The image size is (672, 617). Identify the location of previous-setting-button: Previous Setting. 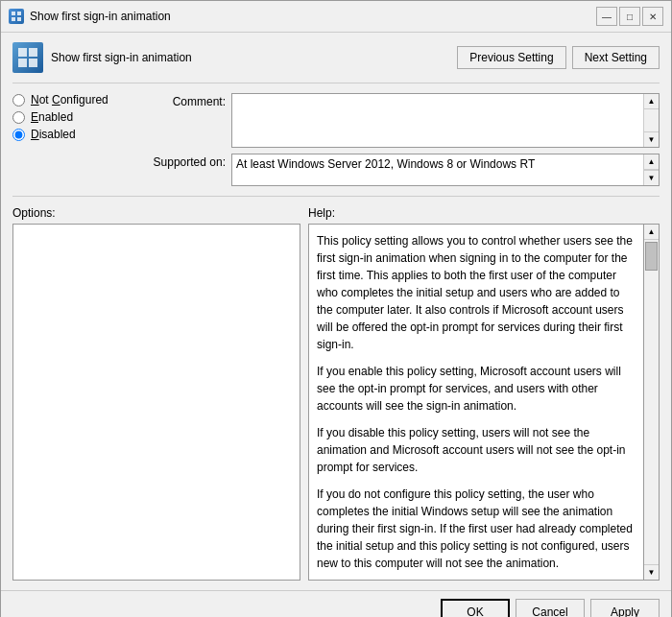
(511, 58).